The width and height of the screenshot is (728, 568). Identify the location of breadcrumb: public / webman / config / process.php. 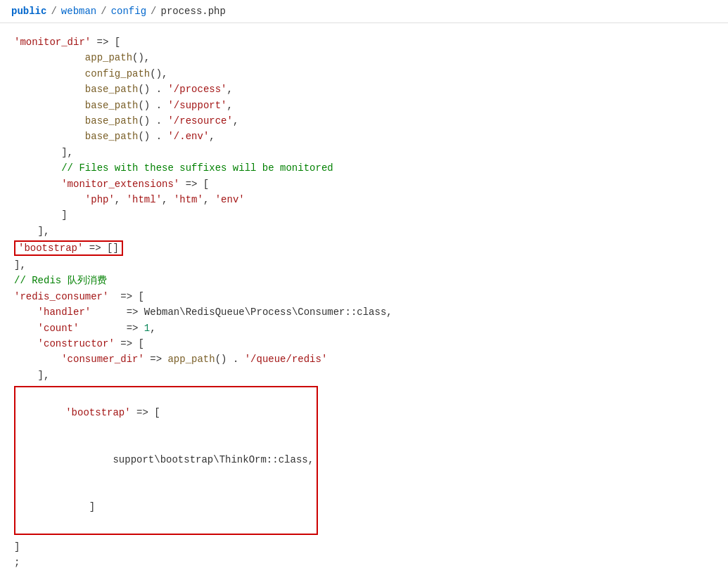
(364, 11).